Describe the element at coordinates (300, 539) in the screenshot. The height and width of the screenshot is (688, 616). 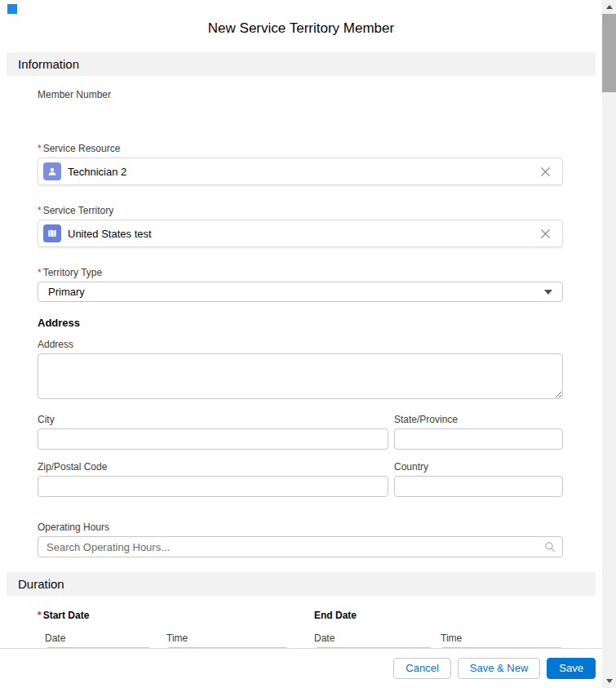
I see `operating-hours-field: Operating Hours` at that location.